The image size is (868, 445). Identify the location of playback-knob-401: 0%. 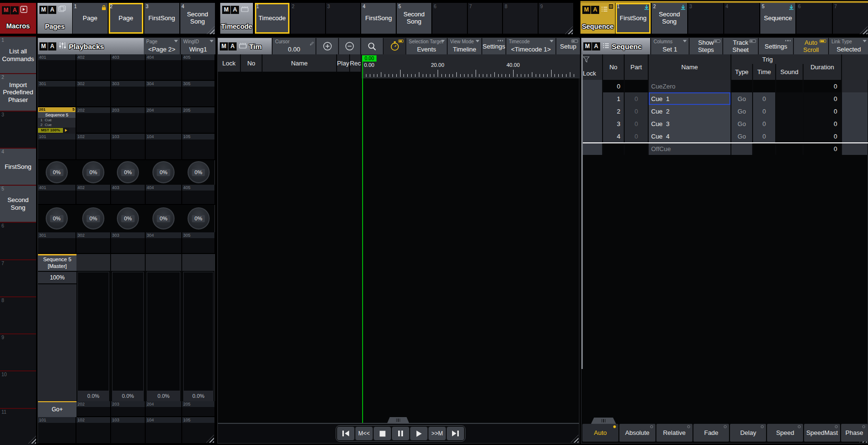
(57, 172).